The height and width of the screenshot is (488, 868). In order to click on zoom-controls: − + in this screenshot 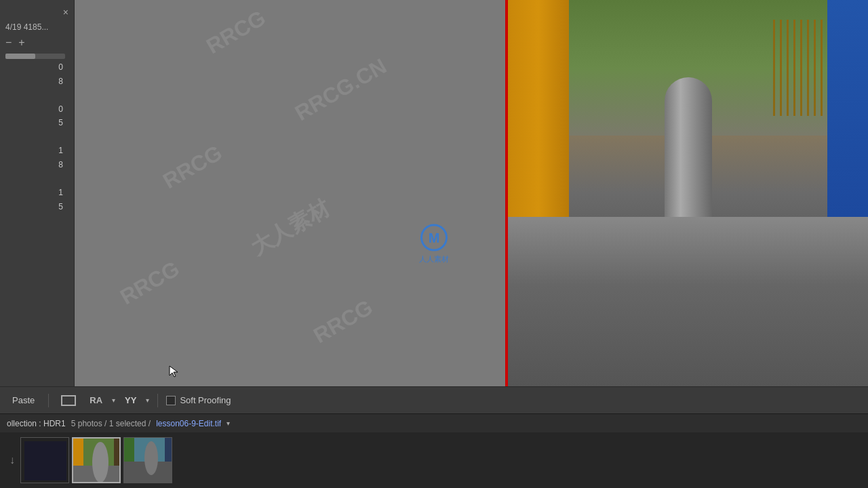, I will do `click(37, 43)`.